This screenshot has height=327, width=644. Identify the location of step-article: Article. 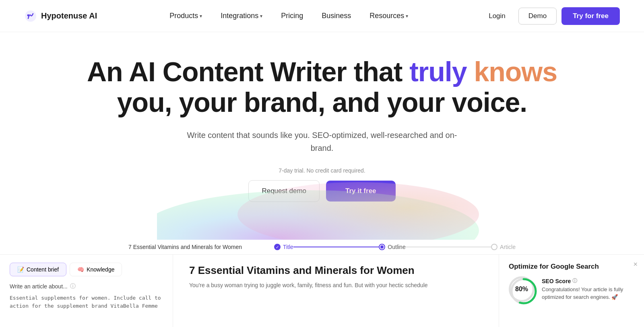
(503, 247).